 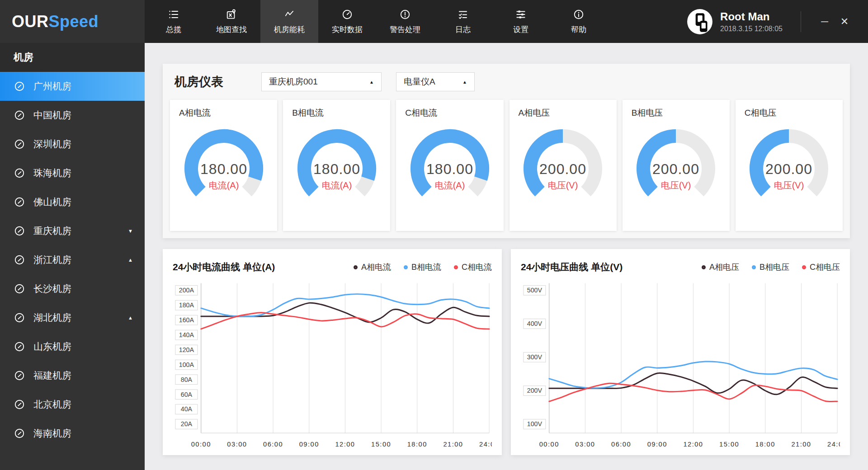 What do you see at coordinates (72, 347) in the screenshot?
I see `sidebar-item-shandong: 山东机房` at bounding box center [72, 347].